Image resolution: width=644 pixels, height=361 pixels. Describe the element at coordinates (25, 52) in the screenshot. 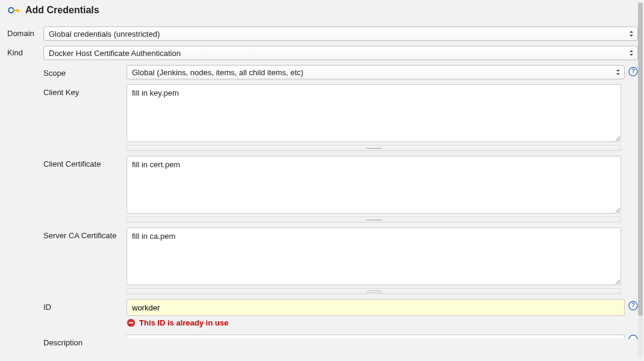

I see `kind-label: Kind` at that location.